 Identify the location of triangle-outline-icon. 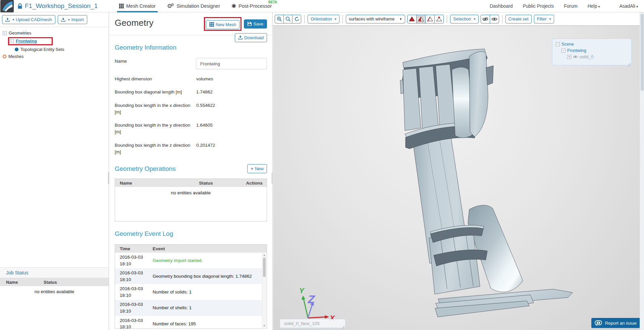
(430, 19).